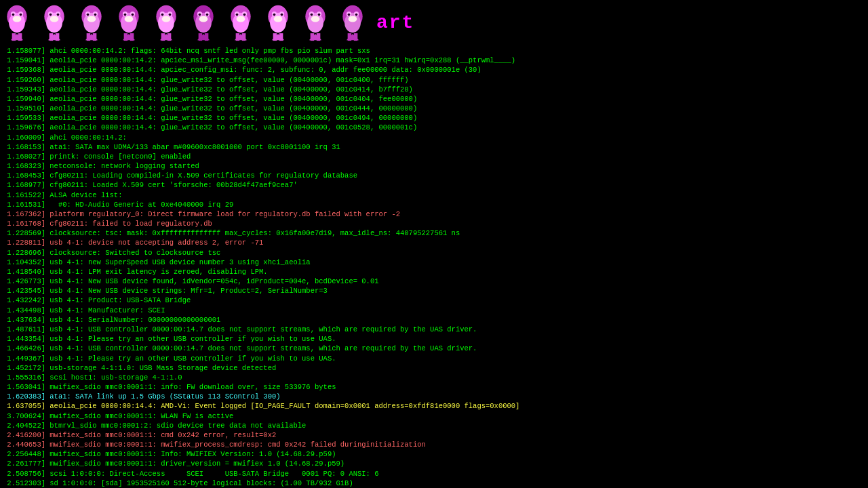 The width and height of the screenshot is (868, 488). What do you see at coordinates (434, 339) in the screenshot?
I see `log-line: 1.443354] usb 4-1: Please try an other U…` at bounding box center [434, 339].